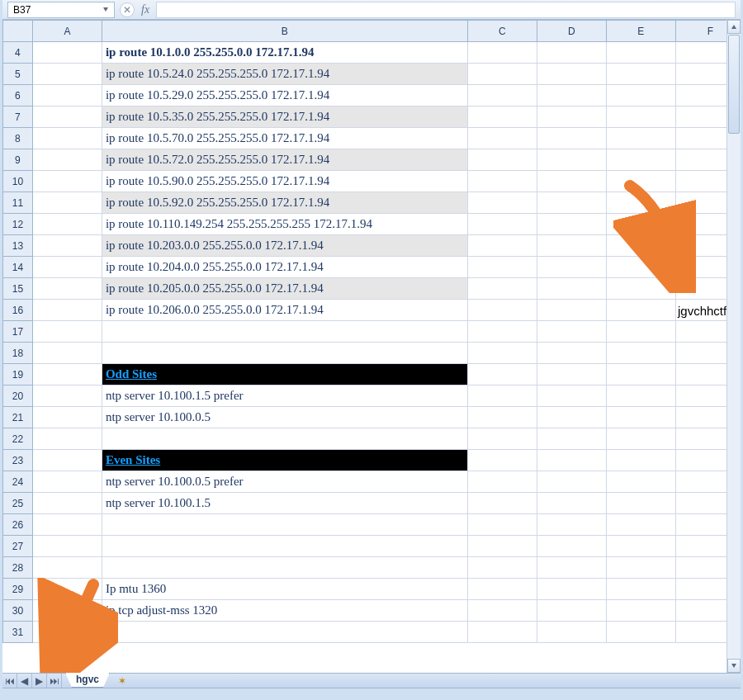 The height and width of the screenshot is (700, 743). Describe the element at coordinates (18, 439) in the screenshot. I see `row-header: 22` at that location.